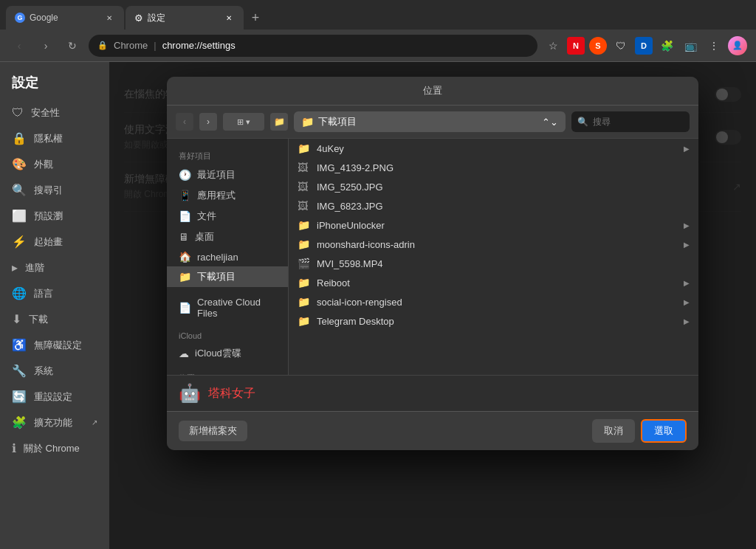 The height and width of the screenshot is (549, 756). Describe the element at coordinates (49, 242) in the screenshot. I see `sidebar-startup-label: 起始畫` at that location.